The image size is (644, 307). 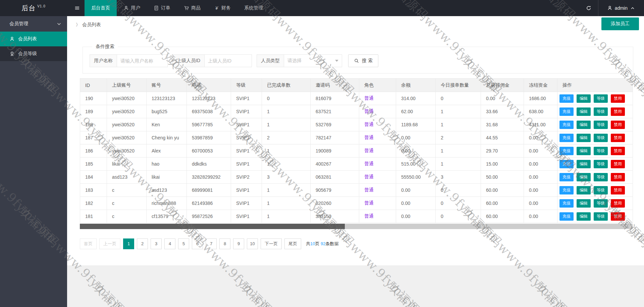 What do you see at coordinates (209, 99) in the screenshot?
I see `cell-phone: 123123123` at bounding box center [209, 99].